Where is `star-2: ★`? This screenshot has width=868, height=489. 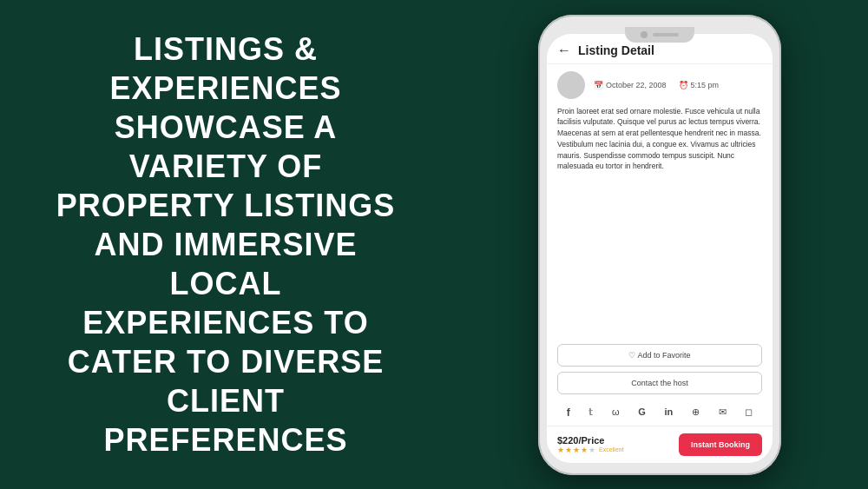
star-2: ★ is located at coordinates (569, 450).